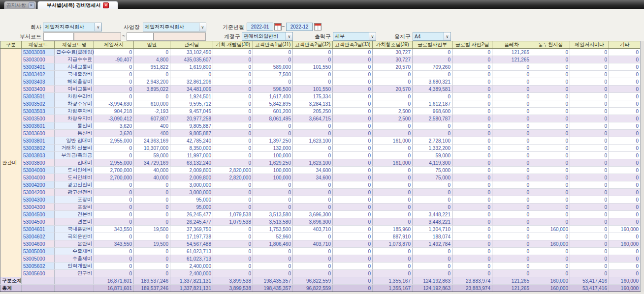 This screenshot has width=644, height=294. What do you see at coordinates (393, 288) in the screenshot?
I see `value-cell: 1,355,167` at bounding box center [393, 288].